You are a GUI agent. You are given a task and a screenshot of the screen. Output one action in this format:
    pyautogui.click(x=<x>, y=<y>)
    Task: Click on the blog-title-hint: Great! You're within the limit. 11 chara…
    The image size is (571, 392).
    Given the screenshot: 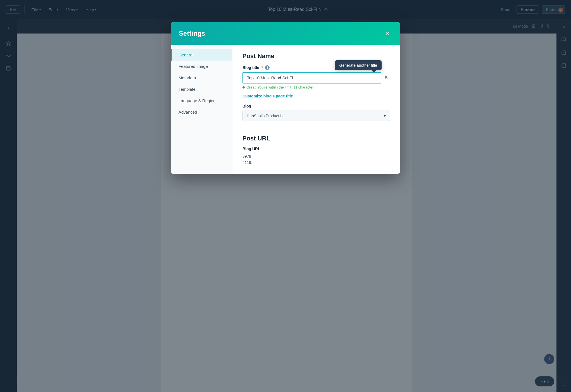 What is the action you would take?
    pyautogui.click(x=316, y=87)
    